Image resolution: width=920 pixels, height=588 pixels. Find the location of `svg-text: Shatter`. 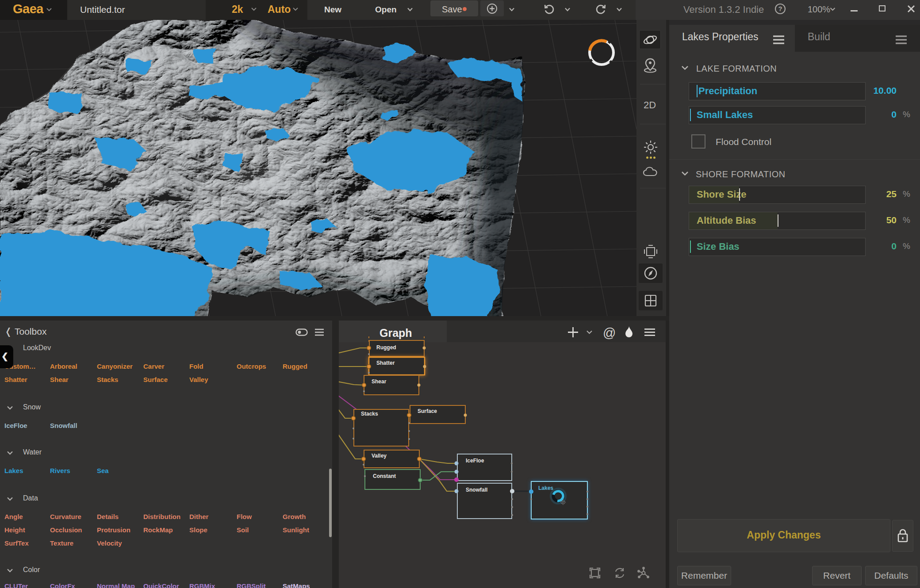

svg-text: Shatter is located at coordinates (386, 363).